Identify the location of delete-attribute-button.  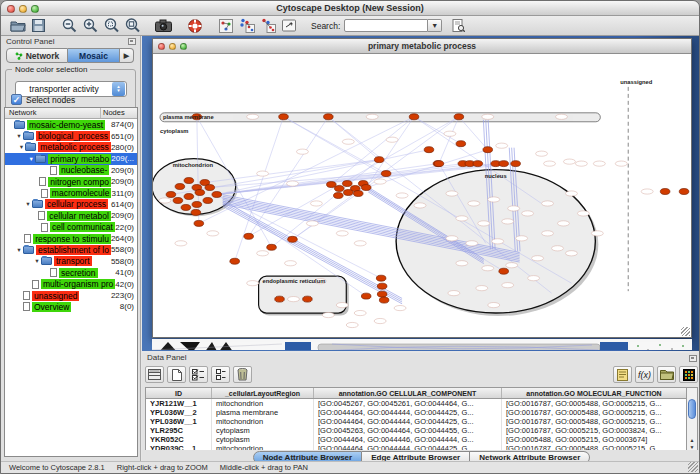
(242, 374).